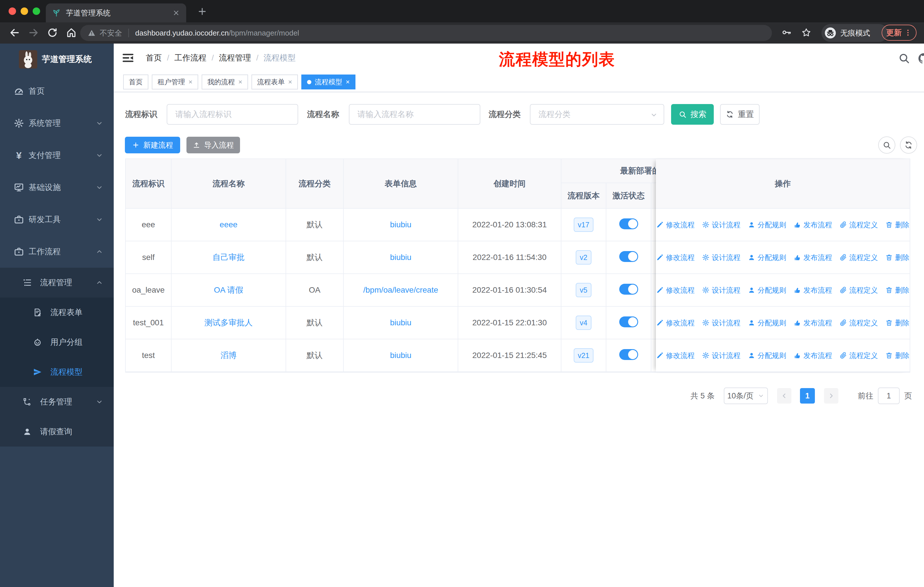 Image resolution: width=924 pixels, height=587 pixels. What do you see at coordinates (57, 59) in the screenshot?
I see `sidebar-logo: 芋道管理系统` at bounding box center [57, 59].